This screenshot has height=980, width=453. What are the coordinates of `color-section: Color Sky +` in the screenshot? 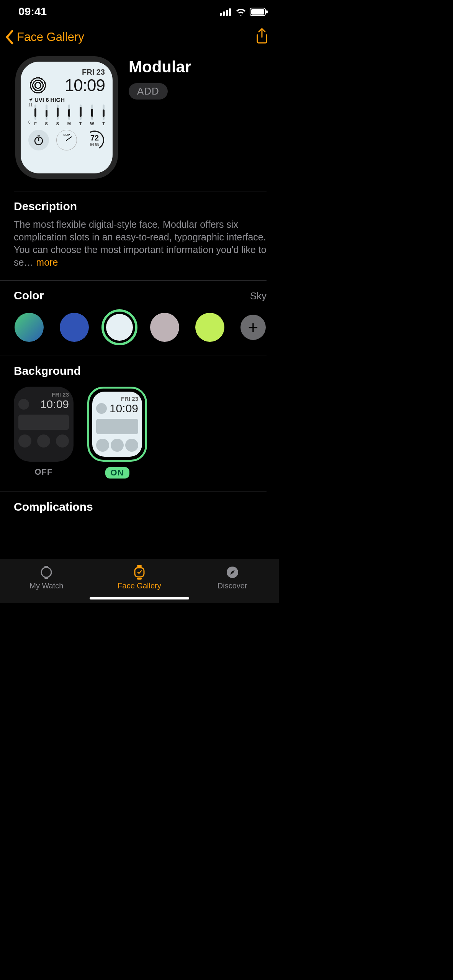 It's located at (139, 318).